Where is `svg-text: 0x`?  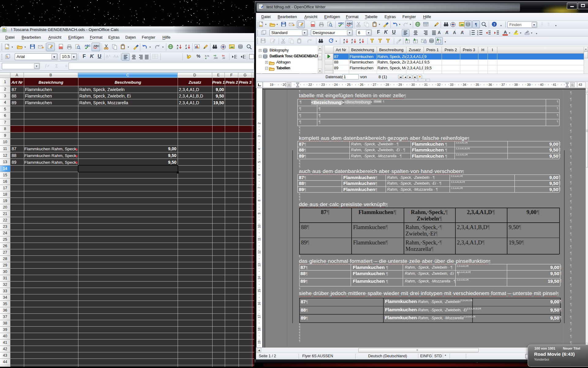 svg-text: 0x is located at coordinates (224, 56).